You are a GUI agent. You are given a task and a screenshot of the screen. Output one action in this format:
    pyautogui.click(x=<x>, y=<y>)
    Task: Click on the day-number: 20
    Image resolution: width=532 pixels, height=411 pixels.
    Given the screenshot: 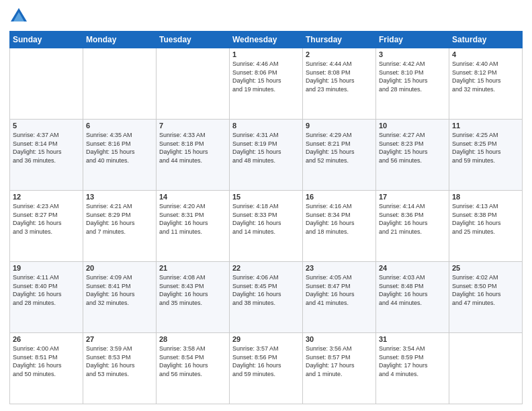 What is the action you would take?
    pyautogui.click(x=120, y=268)
    